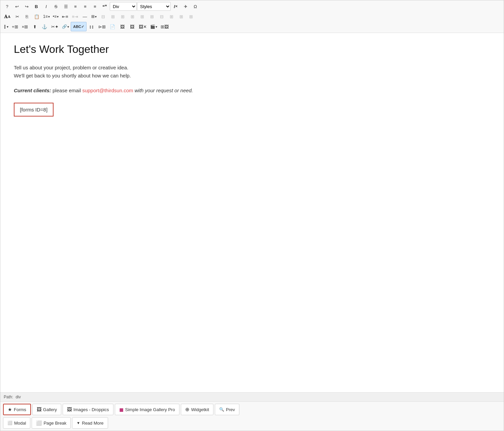 The image size is (504, 431). What do you see at coordinates (93, 423) in the screenshot?
I see `plugin-read-more-label: Read More` at bounding box center [93, 423].